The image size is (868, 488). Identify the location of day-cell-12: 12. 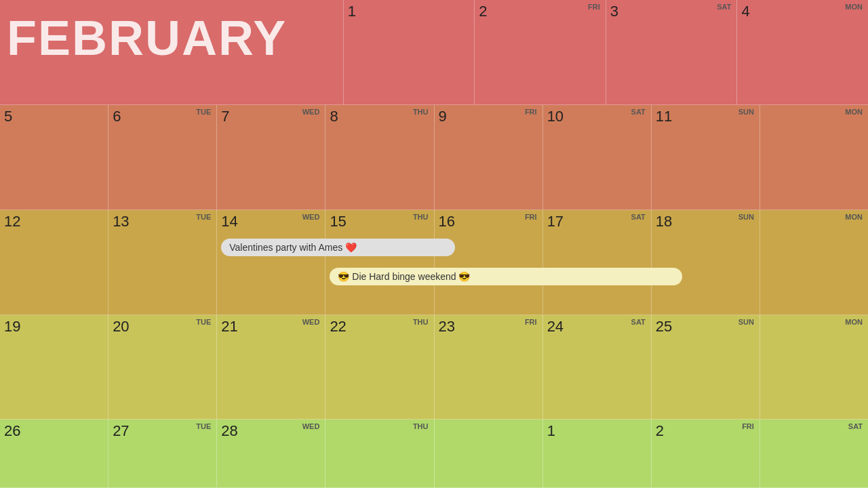
(54, 263).